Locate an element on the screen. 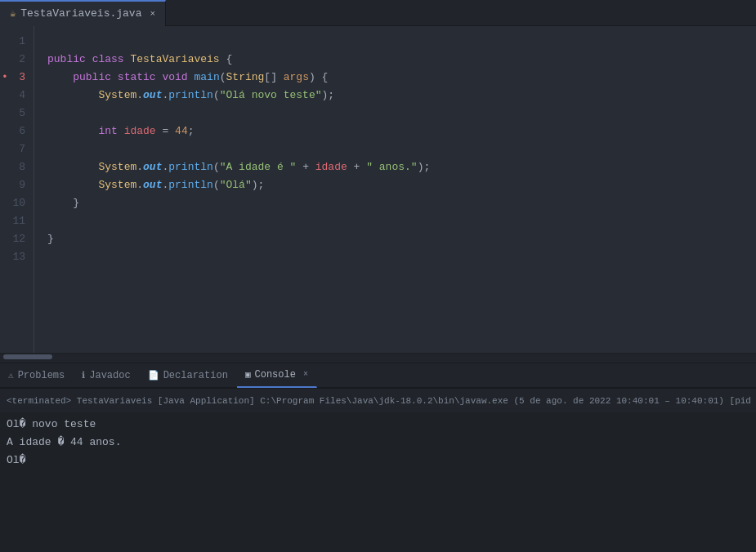 The image size is (756, 552). line-numbers: 1 2 3 4 5 6 7 8 9 10 11 12 13 is located at coordinates (17, 189).